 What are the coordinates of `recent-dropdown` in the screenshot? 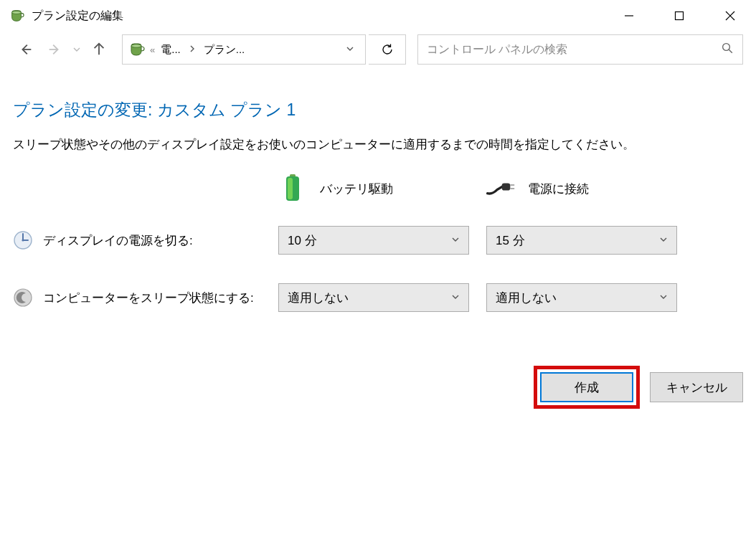 It's located at (77, 49).